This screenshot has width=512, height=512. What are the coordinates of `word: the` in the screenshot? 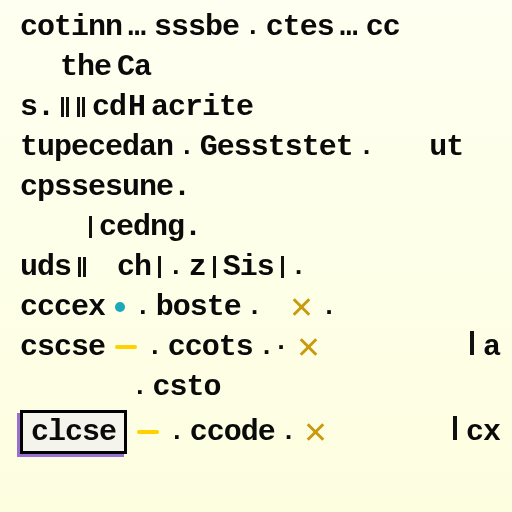 It's located at (86, 67).